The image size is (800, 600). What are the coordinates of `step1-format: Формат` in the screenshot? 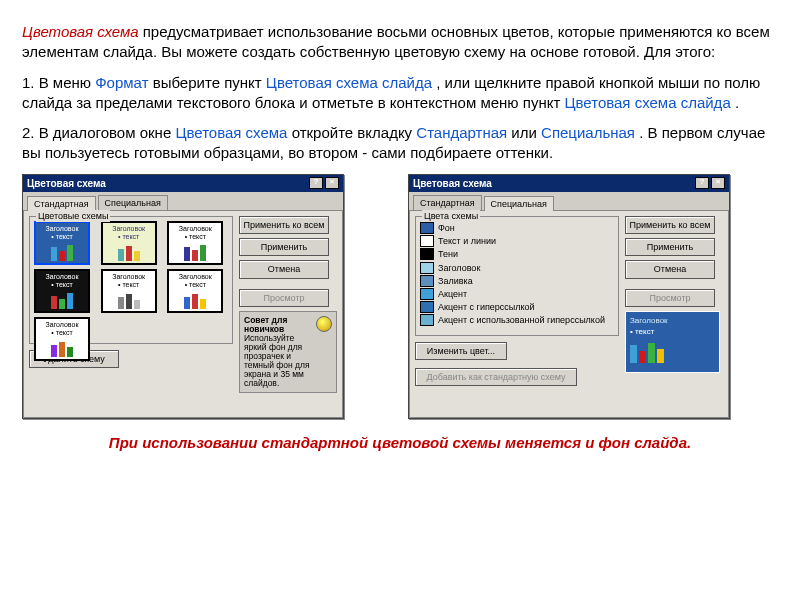 It's located at (122, 82).